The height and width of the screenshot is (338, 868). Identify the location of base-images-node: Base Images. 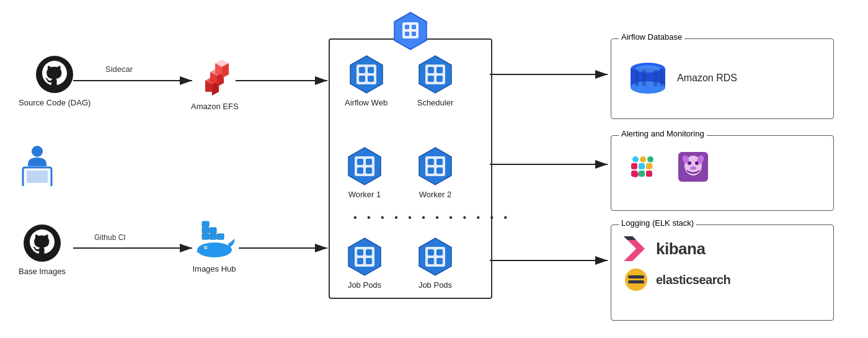
(42, 249).